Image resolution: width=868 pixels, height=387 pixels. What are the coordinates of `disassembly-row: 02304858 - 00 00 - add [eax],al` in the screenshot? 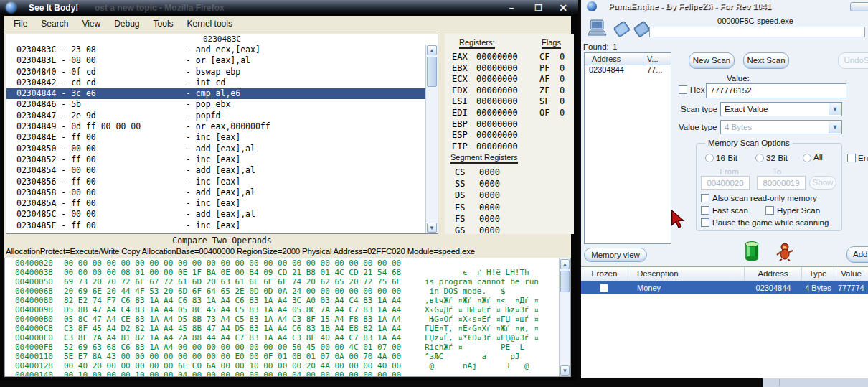 It's located at (216, 192).